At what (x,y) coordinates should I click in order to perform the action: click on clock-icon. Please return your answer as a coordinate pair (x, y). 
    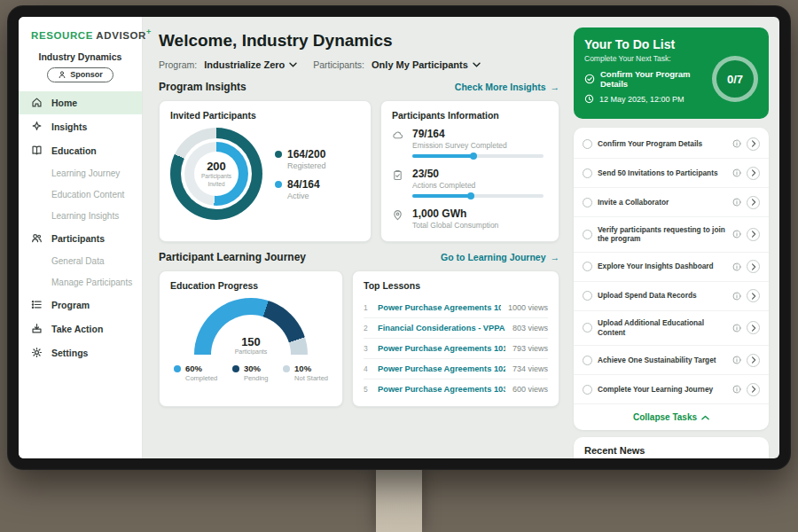
    Looking at the image, I should click on (589, 99).